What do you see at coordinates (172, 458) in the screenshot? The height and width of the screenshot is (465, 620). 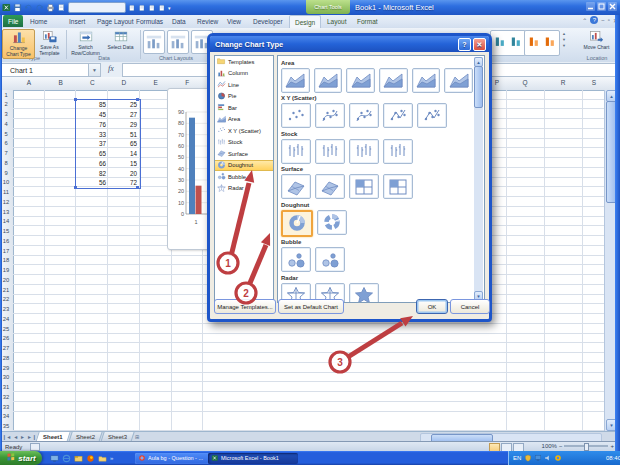 I see `task-button-1: Aula bg - Question - ...` at bounding box center [172, 458].